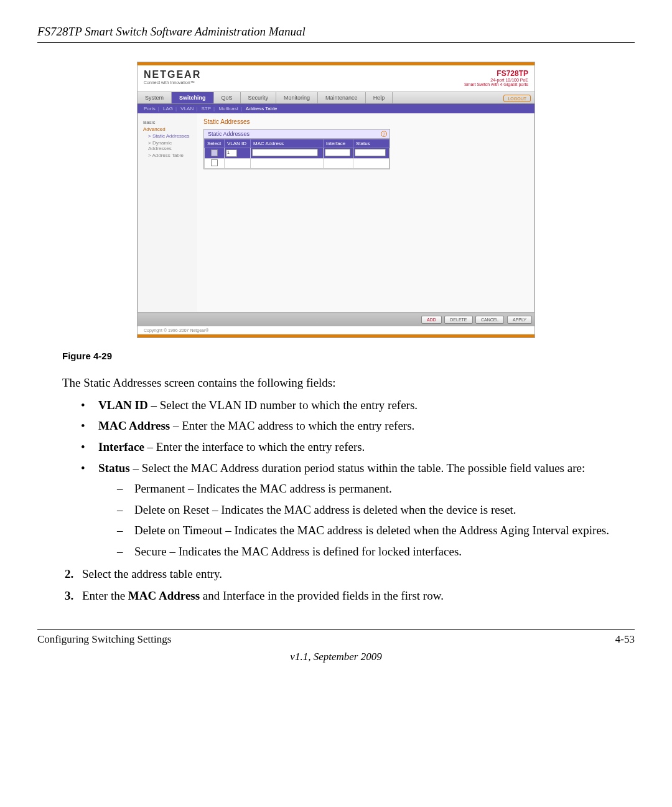 This screenshot has height=807, width=672. What do you see at coordinates (336, 213) in the screenshot?
I see `screenshot-body: Basic Advanced > Static Addresses > Dyna…` at bounding box center [336, 213].